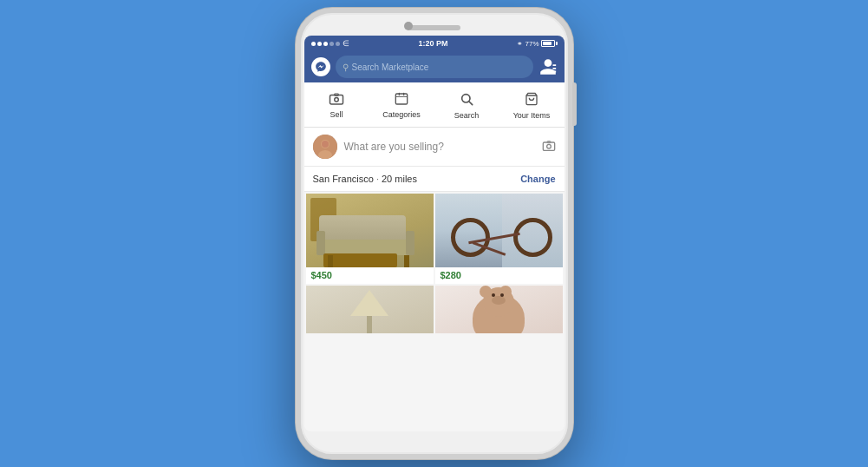 This screenshot has width=868, height=467. Describe the element at coordinates (532, 101) in the screenshot. I see `your-items-icon` at that location.